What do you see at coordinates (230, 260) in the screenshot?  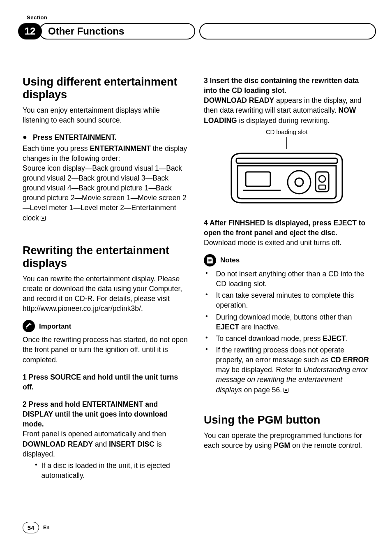 I see `notes-label: Notes` at bounding box center [230, 260].